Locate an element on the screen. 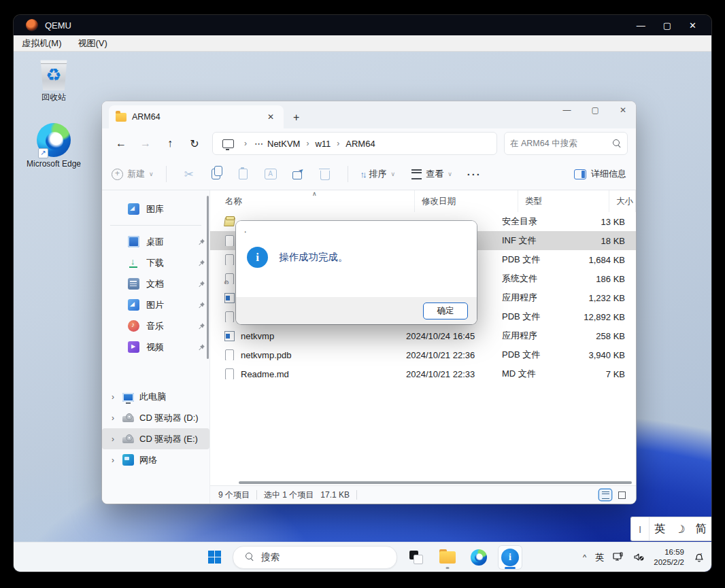  refresh-button: ↻ is located at coordinates (195, 143).